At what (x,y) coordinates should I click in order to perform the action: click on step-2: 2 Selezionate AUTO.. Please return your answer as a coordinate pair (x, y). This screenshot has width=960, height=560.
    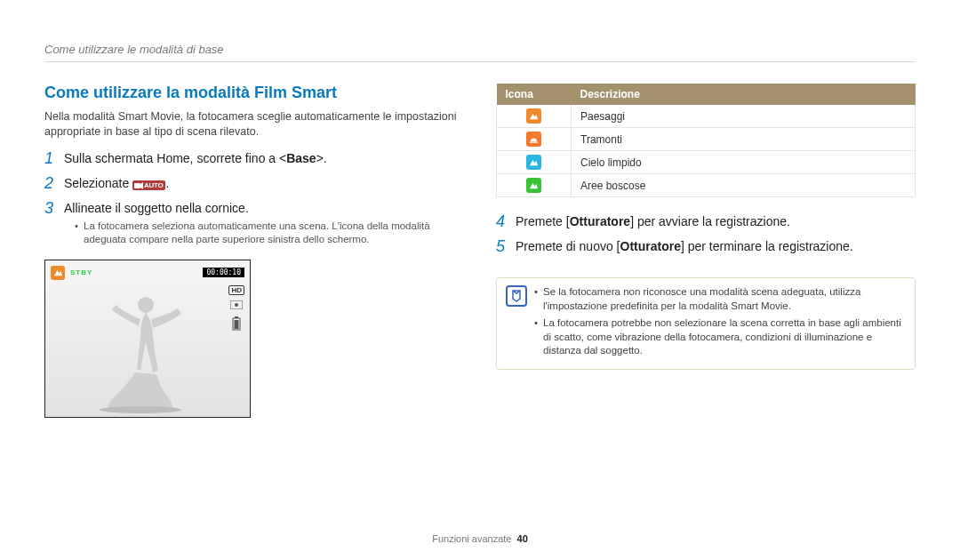
    Looking at the image, I should click on (254, 183).